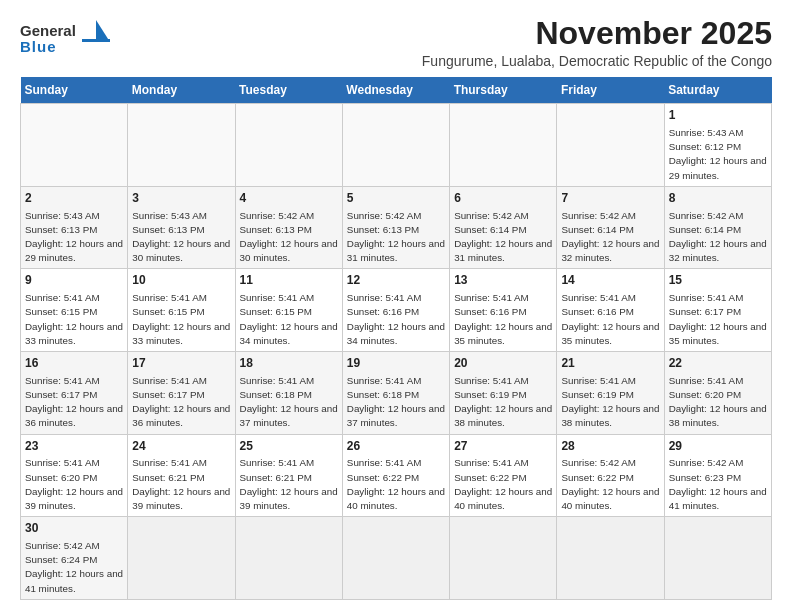 The image size is (792, 612). Describe the element at coordinates (74, 558) in the screenshot. I see `table-row: 30Sunrise: 5:42 AM Sunset: 6:24 PM Dayli…` at that location.